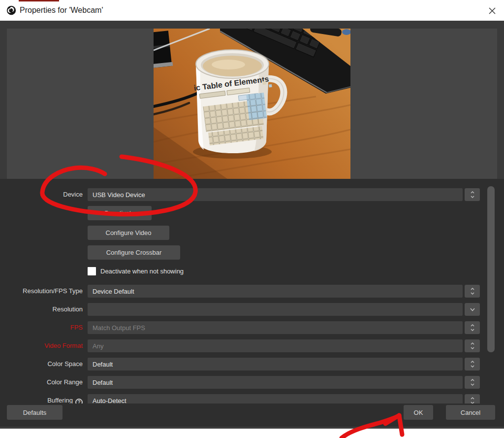 This screenshot has width=504, height=438. I want to click on field-row-fps: FPS Match Output FPS, so click(252, 328).